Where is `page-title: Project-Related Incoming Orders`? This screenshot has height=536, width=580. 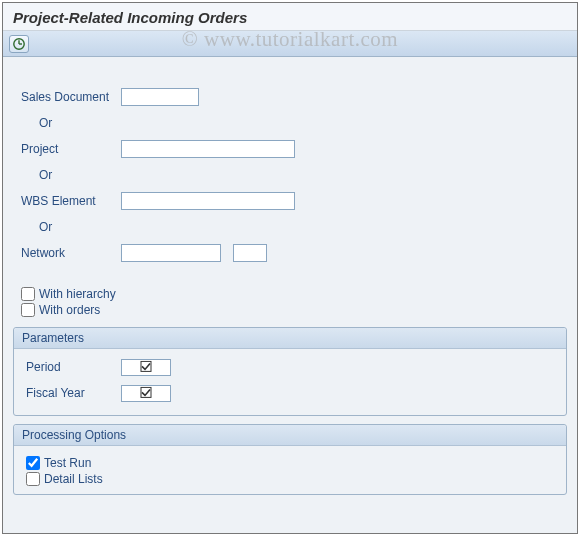
page-title: Project-Related Incoming Orders is located at coordinates (290, 18).